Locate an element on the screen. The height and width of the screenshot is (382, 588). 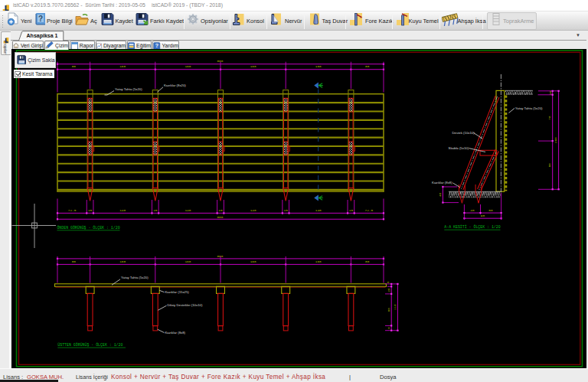
svg-text: 25 is located at coordinates (389, 290).